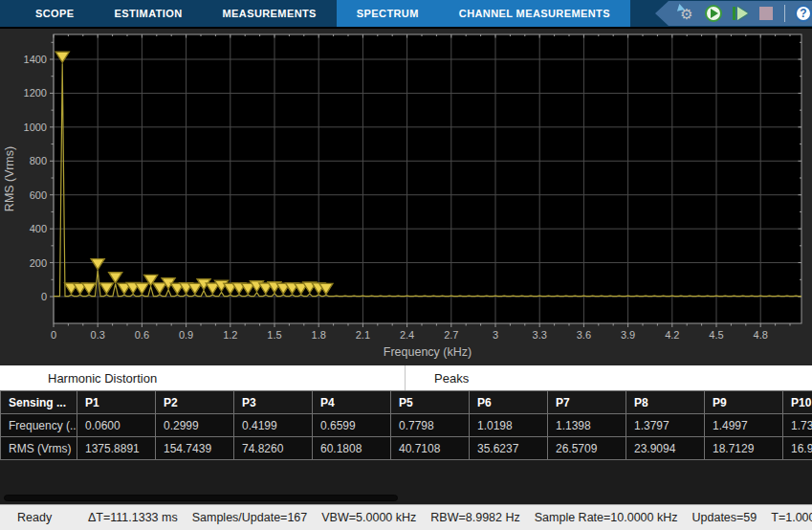 The image size is (812, 530). I want to click on table-cell: 1375.8891, so click(117, 449).